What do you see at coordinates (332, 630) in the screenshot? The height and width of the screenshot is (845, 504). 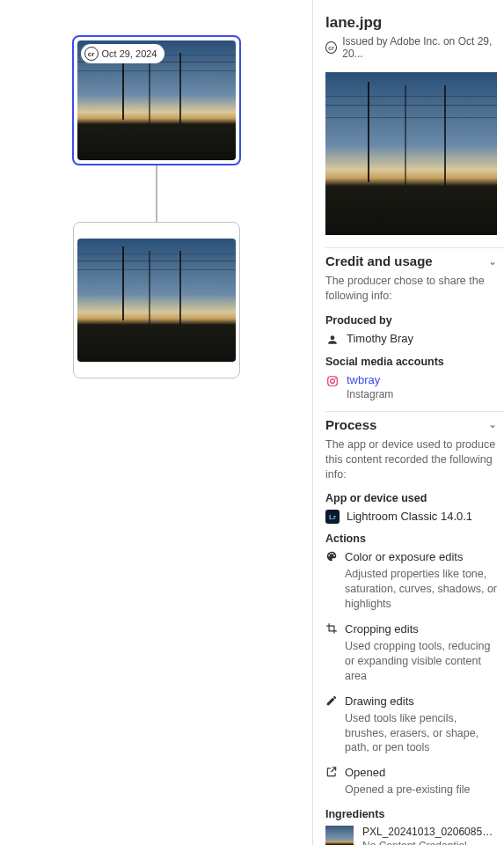 I see `crop-icon` at bounding box center [332, 630].